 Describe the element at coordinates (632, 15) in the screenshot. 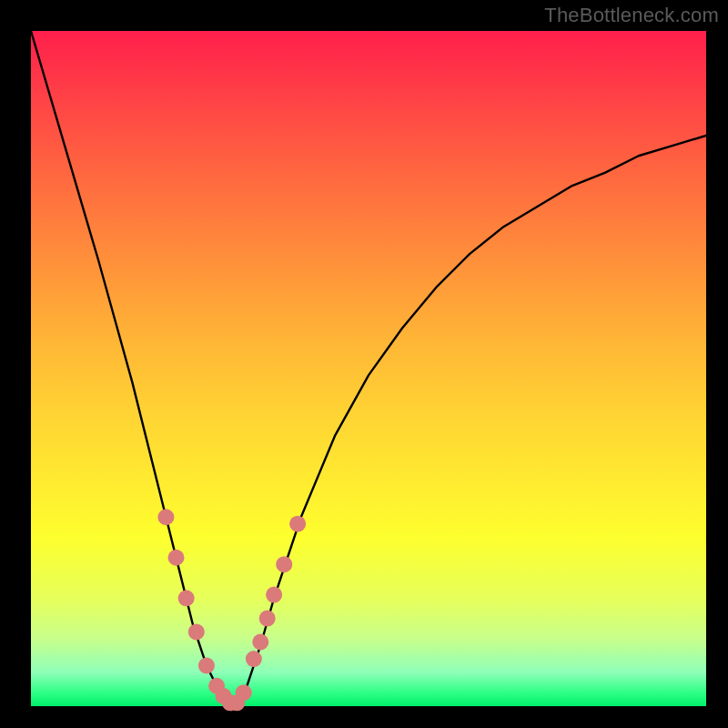

I see `watermark-text: TheBottleneck.com` at that location.